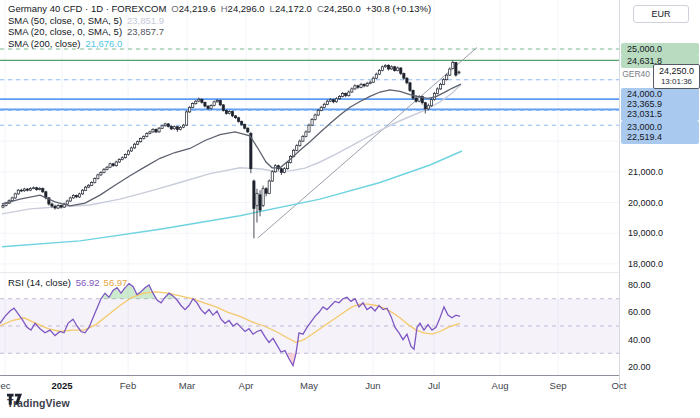 This screenshot has height=418, width=700. Describe the element at coordinates (246, 8) in the screenshot. I see `high-value: 24,296.0` at that location.